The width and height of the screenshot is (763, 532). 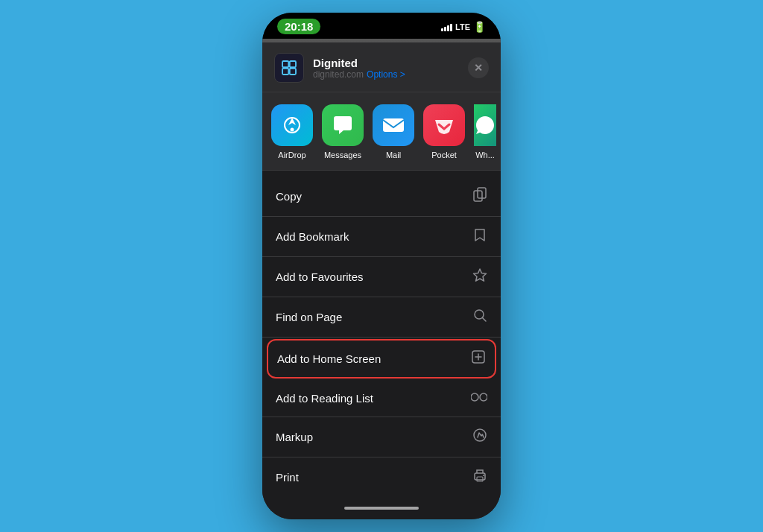 What do you see at coordinates (485, 125) in the screenshot?
I see `wh-icon` at bounding box center [485, 125].